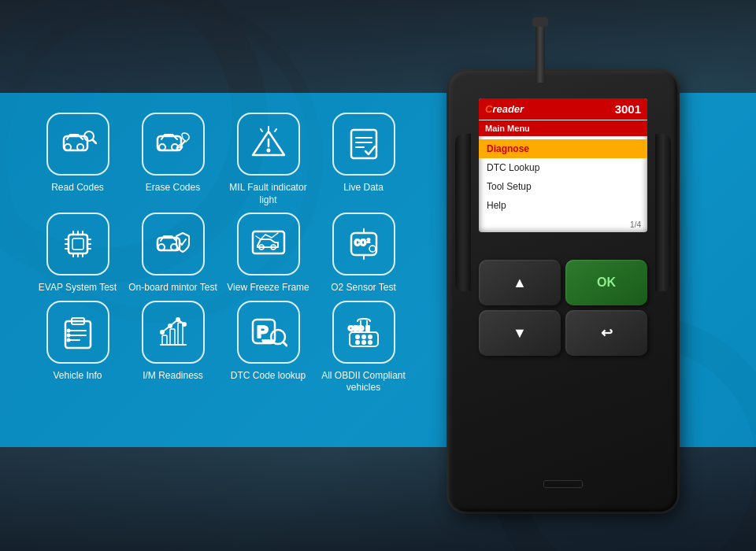 The width and height of the screenshot is (756, 551). I want to click on screen-menu-item-dtclookup: DTC Lookup, so click(563, 168).